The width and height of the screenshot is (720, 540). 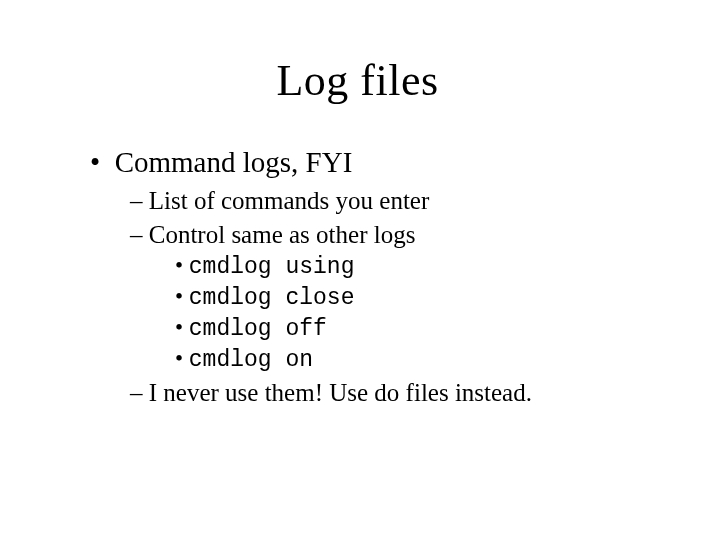 What do you see at coordinates (395, 201) in the screenshot?
I see `bullet-list-of-commands: List of commands you enter` at bounding box center [395, 201].